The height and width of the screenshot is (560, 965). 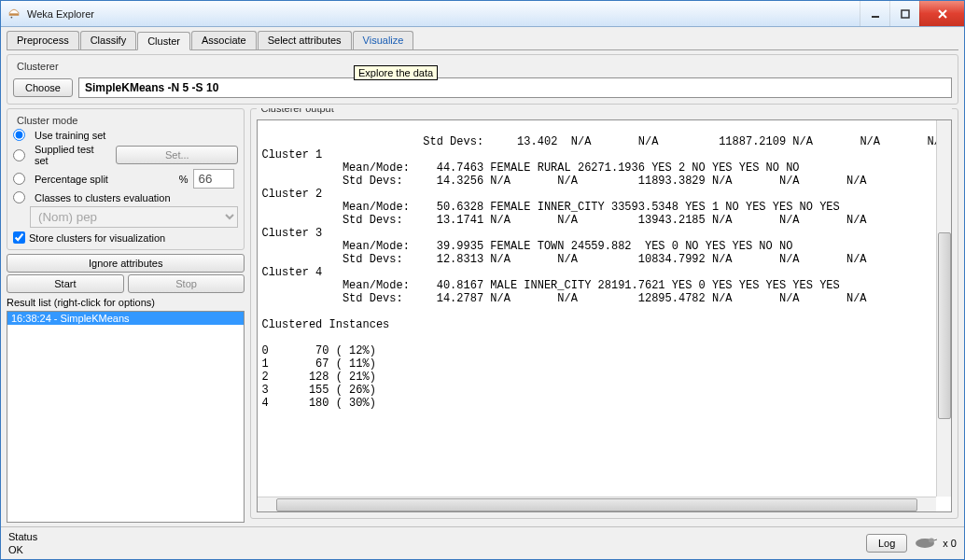 What do you see at coordinates (515, 88) in the screenshot?
I see `clusterer-config: SimpleKMeans -N 5 -S 10` at bounding box center [515, 88].